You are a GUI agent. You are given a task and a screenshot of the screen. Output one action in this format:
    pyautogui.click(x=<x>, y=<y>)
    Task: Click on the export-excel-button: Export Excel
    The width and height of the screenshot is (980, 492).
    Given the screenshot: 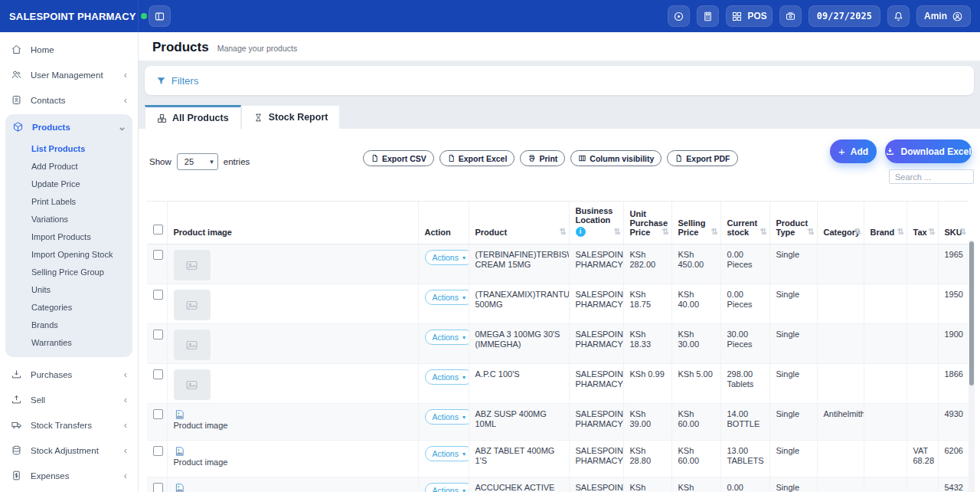 What is the action you would take?
    pyautogui.click(x=478, y=158)
    